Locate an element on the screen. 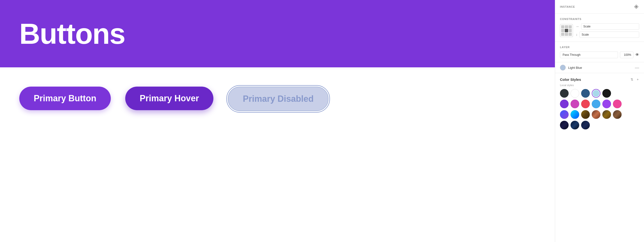  swatch-coral is located at coordinates (586, 104).